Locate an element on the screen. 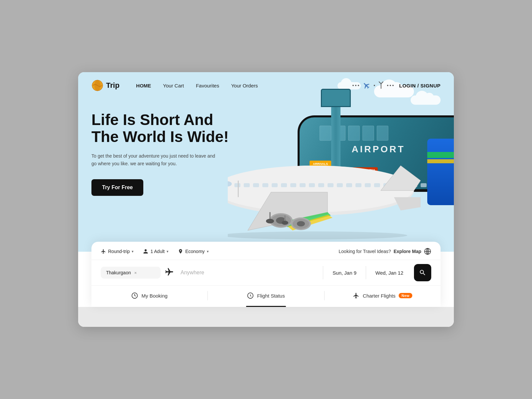 This screenshot has width=532, height=399. class-filter: Economy ▾ is located at coordinates (193, 251).